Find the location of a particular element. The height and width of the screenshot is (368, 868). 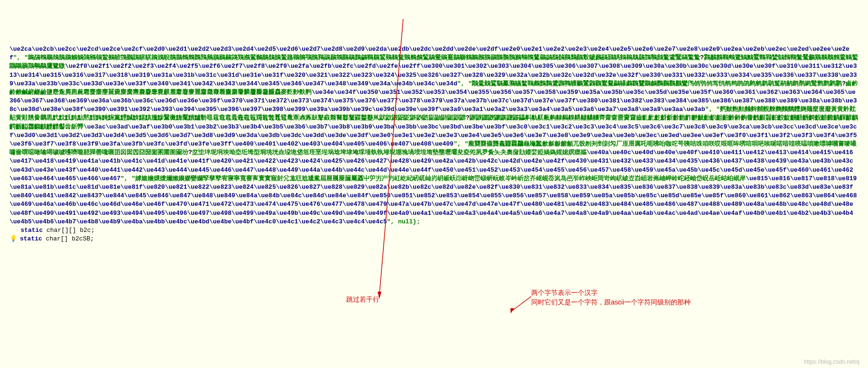

cjk-literal: 嫭嫱嬙嬛嬡嬭嬾孃孆孌孏孯孳孼宥寢寧寬審寯寰實寵尌尣尨尩尬尲尷屆屜屩屪屫屬屭屮屰屴… is located at coordinates (440, 178).